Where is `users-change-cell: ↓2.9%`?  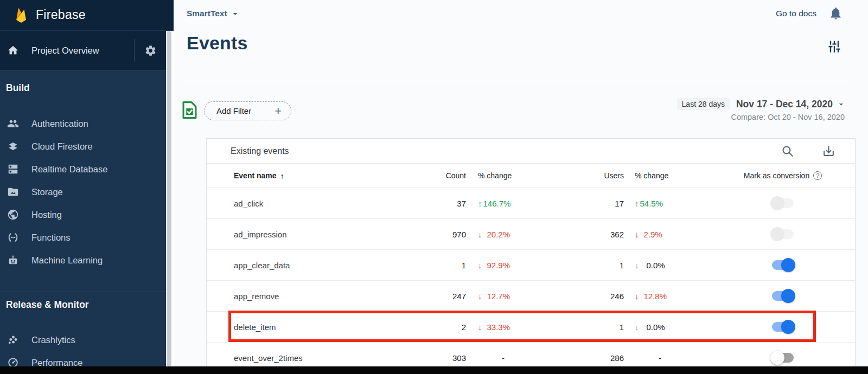 users-change-cell: ↓2.9% is located at coordinates (667, 234).